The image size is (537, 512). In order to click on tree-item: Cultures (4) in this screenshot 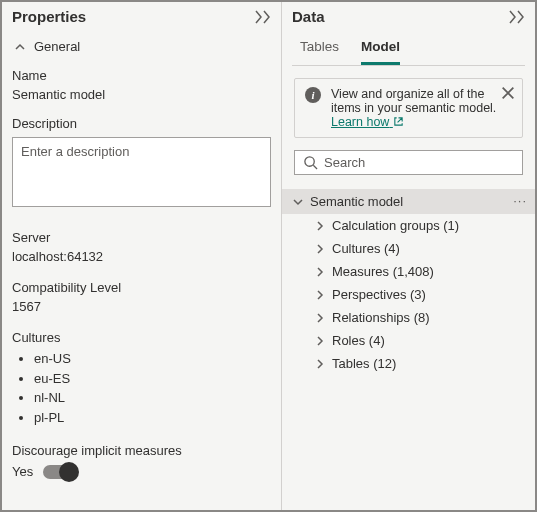, I will do `click(408, 248)`.